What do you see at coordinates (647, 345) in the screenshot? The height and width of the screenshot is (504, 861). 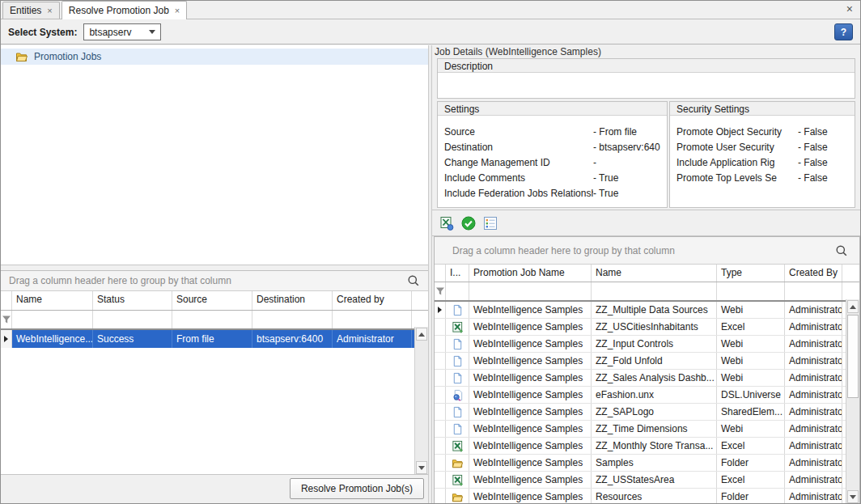 I see `table-row: WebIntelligence Samples ZZ_Input Control…` at bounding box center [647, 345].